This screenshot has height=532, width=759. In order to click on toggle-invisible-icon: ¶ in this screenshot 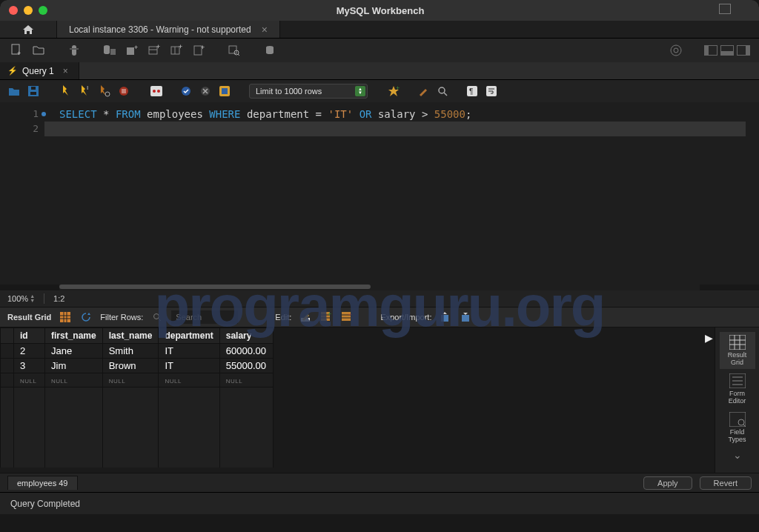, I will do `click(472, 91)`.